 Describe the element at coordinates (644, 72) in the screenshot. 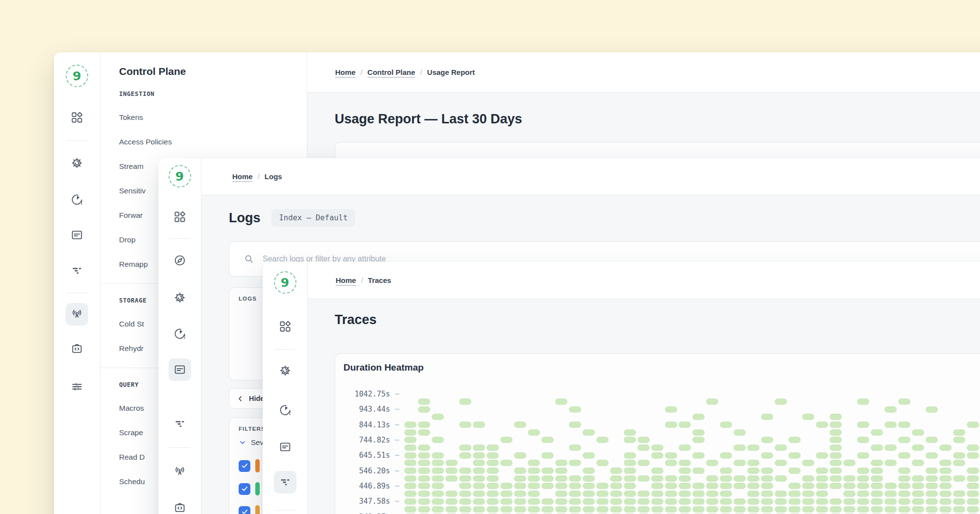

I see `header-bar: Home/Control Plane/Usage Report` at that location.